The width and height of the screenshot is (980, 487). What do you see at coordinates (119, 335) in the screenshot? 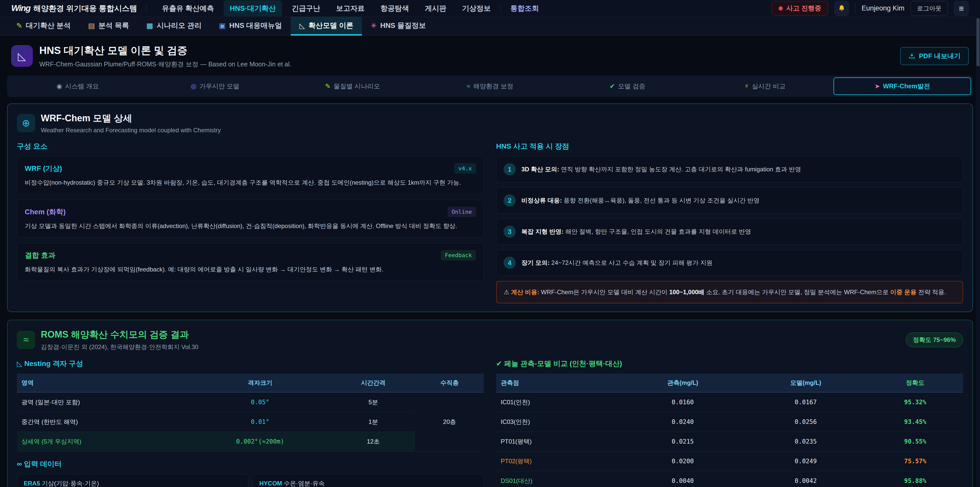
I see `section-title: ROMS 해양확산 수치모의 검증 결과` at bounding box center [119, 335].